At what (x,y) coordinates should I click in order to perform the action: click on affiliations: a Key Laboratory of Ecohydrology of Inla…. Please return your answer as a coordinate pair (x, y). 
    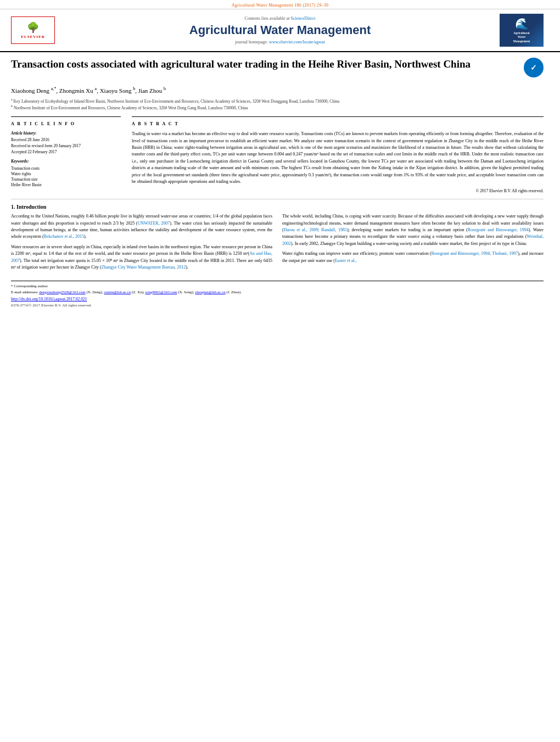
    Looking at the image, I should click on (277, 104).